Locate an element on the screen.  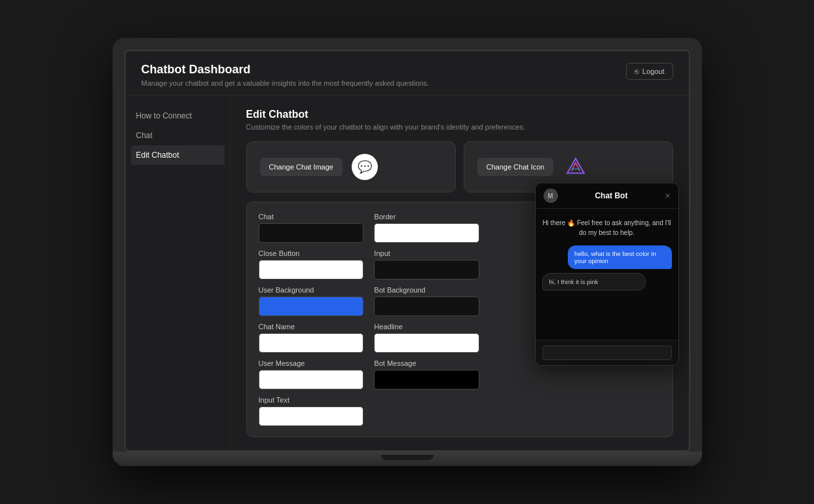
color-input-chat is located at coordinates (312, 233).